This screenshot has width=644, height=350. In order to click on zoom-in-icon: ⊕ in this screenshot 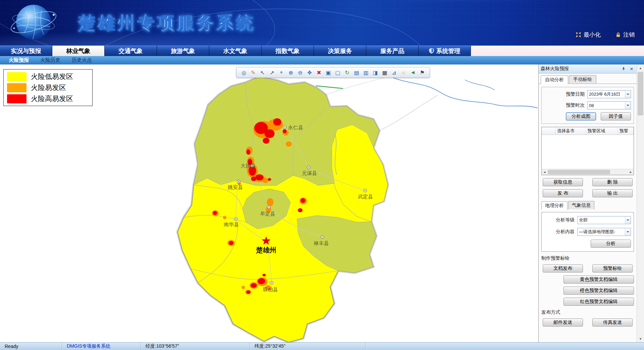, I will do `click(291, 72)`.